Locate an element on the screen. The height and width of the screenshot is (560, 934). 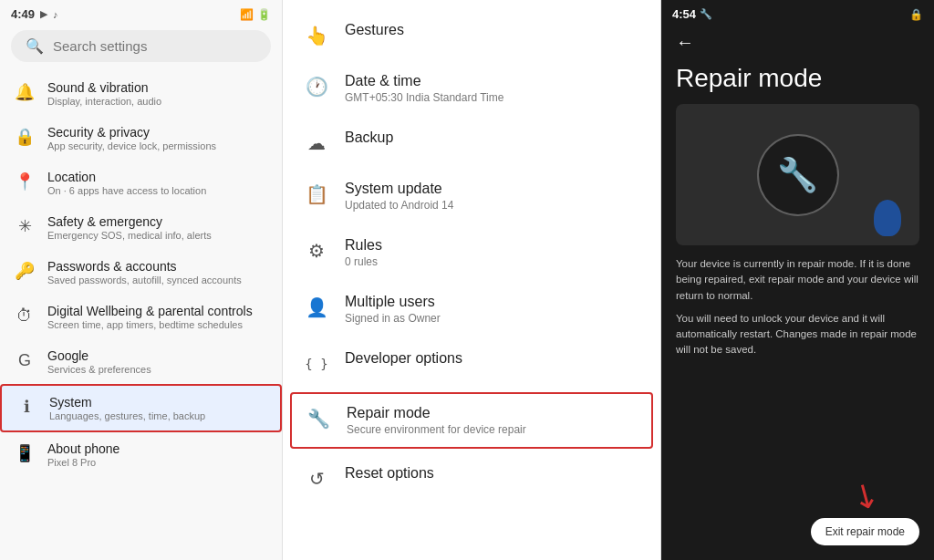
middle-item-datetime: 🕐 Date & time GMT+05:30 India Standard T… is located at coordinates (472, 88).